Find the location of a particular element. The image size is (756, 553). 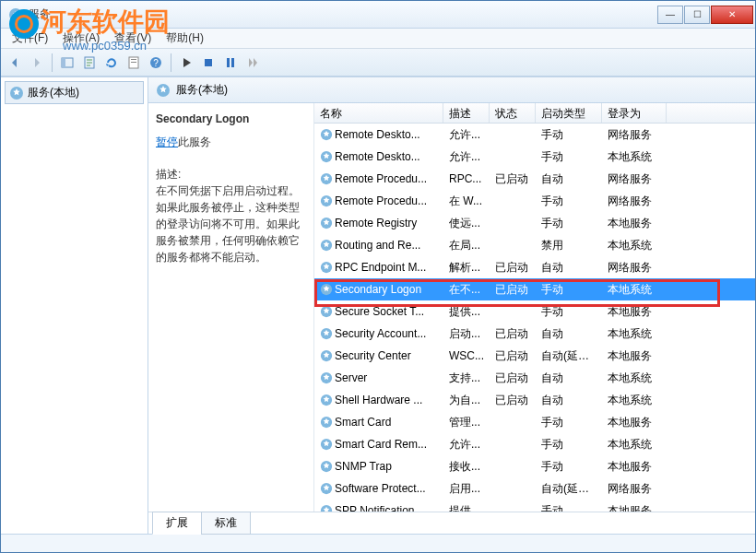

tree-root-label: 服务(本地) is located at coordinates (53, 92).